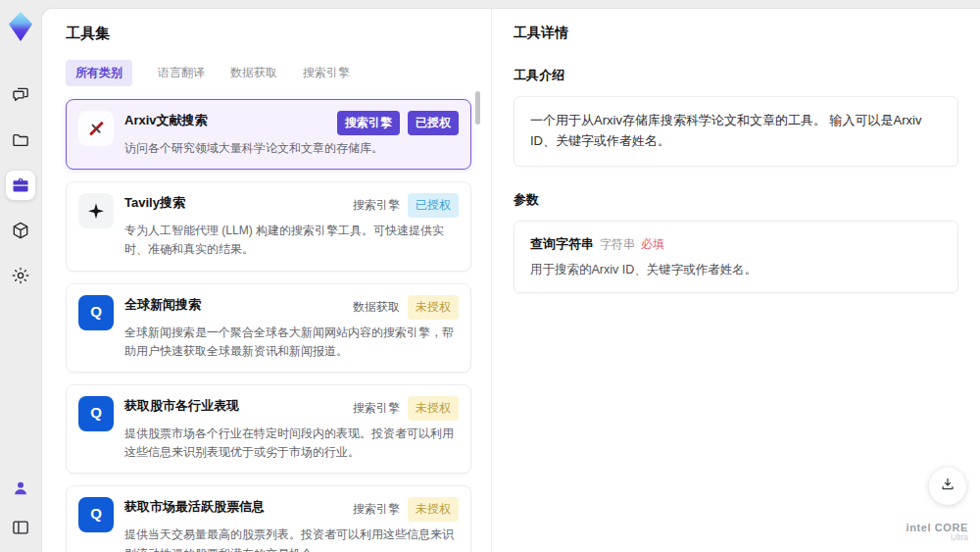 The width and height of the screenshot is (980, 552). Describe the element at coordinates (21, 185) in the screenshot. I see `toolbox-icon` at that location.